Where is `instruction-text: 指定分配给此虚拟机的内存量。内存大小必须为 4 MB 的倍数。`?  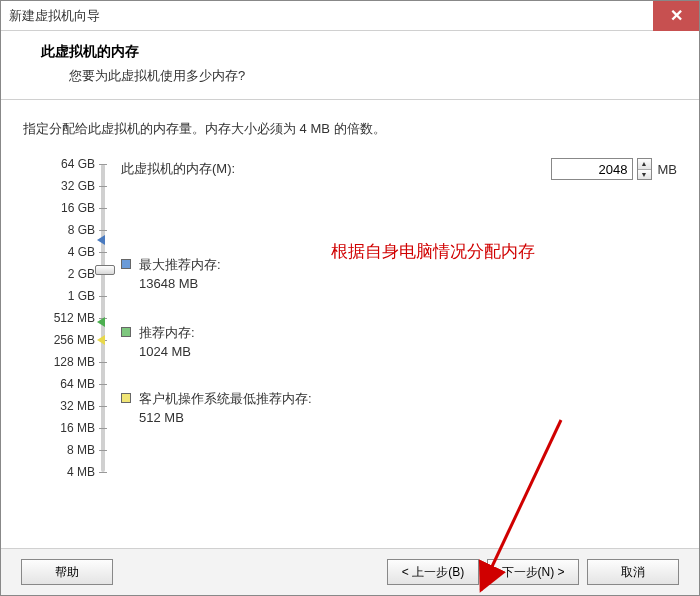 instruction-text: 指定分配给此虚拟机的内存量。内存大小必须为 4 MB 的倍数。 is located at coordinates (350, 129).